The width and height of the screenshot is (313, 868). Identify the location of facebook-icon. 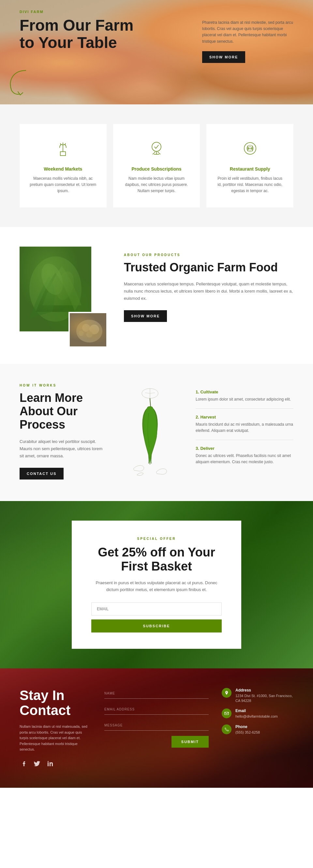
(24, 764).